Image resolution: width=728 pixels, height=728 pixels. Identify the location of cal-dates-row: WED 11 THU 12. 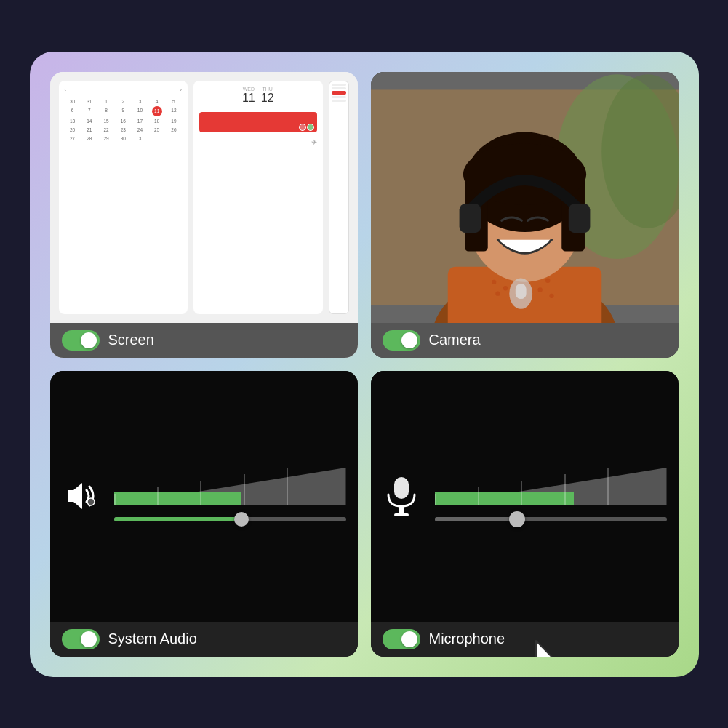
(258, 96).